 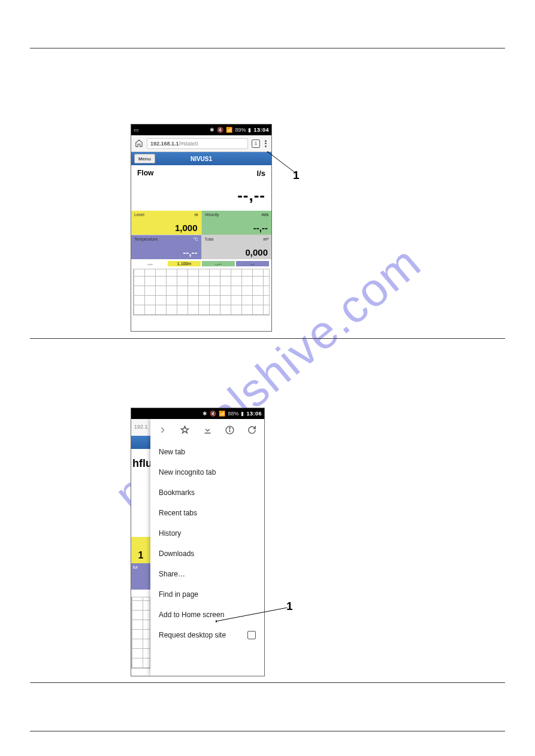 What do you see at coordinates (267, 731) in the screenshot?
I see `bottom-rule` at bounding box center [267, 731].